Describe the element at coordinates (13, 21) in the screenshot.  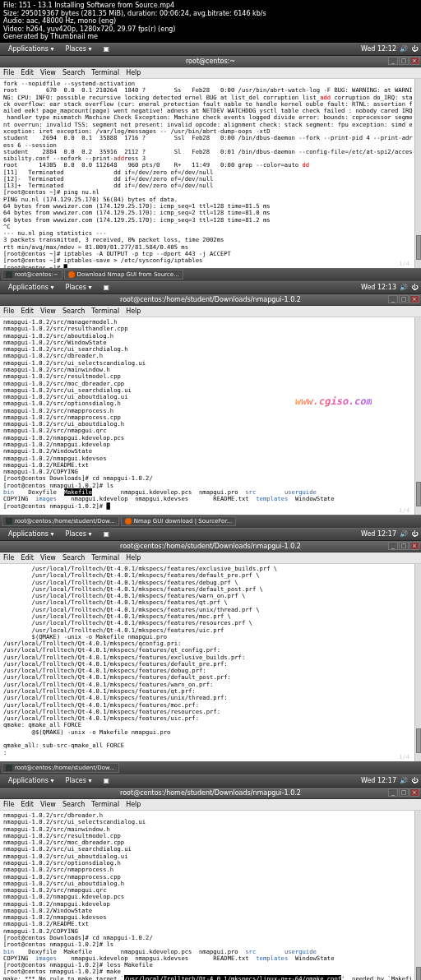
I see `vh-audio-lbl: Audio:` at that location.